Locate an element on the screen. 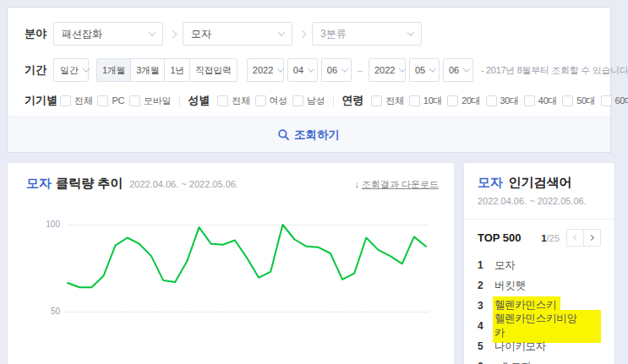  search-bar: 조회하기 is located at coordinates (309, 134).